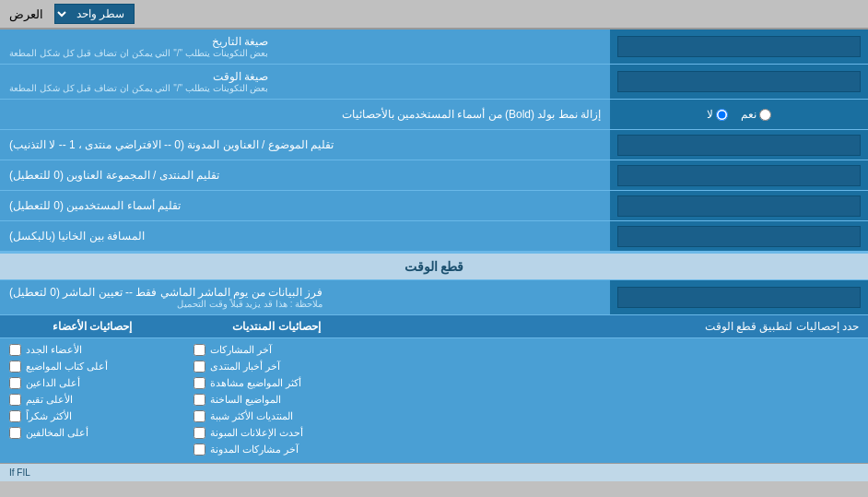  I want to click on filter-input-wrap: 0, so click(739, 297).